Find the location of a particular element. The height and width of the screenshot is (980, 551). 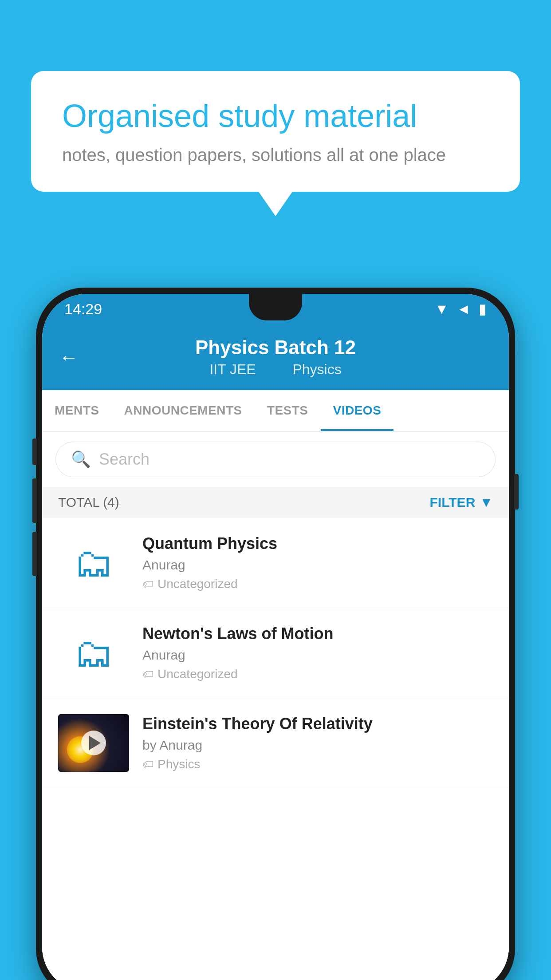

filter-bar: TOTAL (4) FILTER ▼ is located at coordinates (276, 502).